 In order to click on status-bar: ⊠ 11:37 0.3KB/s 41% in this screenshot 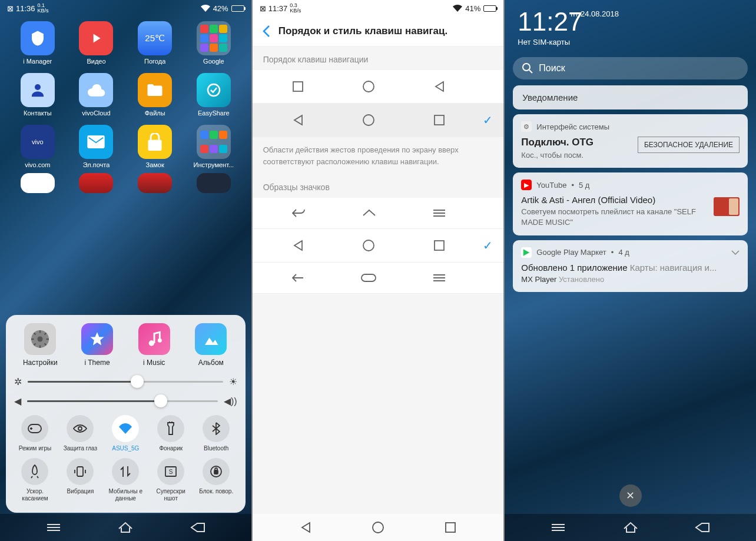, I will do `click(378, 8)`.